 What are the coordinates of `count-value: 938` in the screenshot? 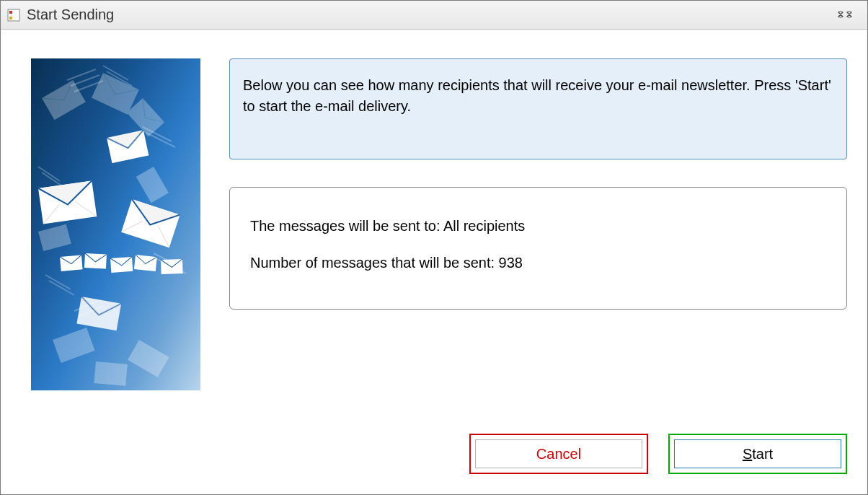 It's located at (510, 263).